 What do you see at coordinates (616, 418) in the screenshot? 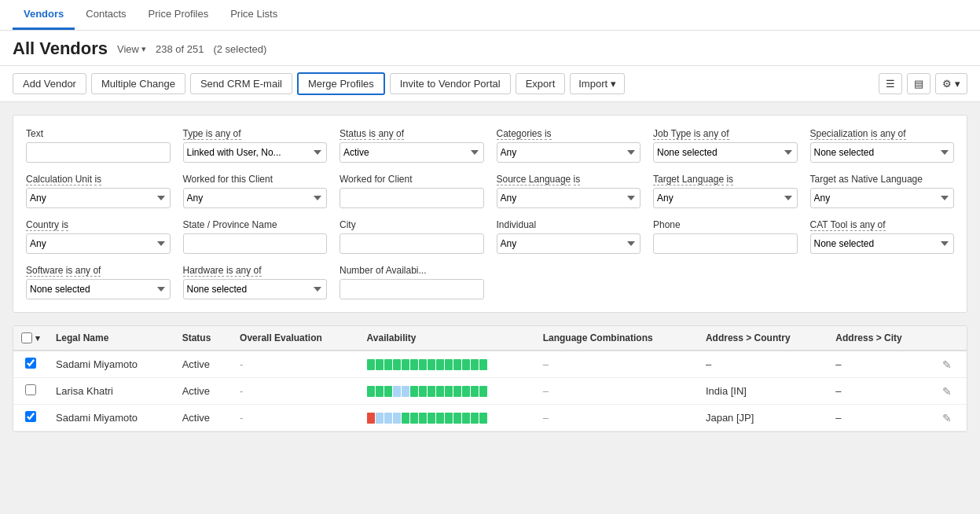
I see `cell-lang-combo: –` at bounding box center [616, 418].